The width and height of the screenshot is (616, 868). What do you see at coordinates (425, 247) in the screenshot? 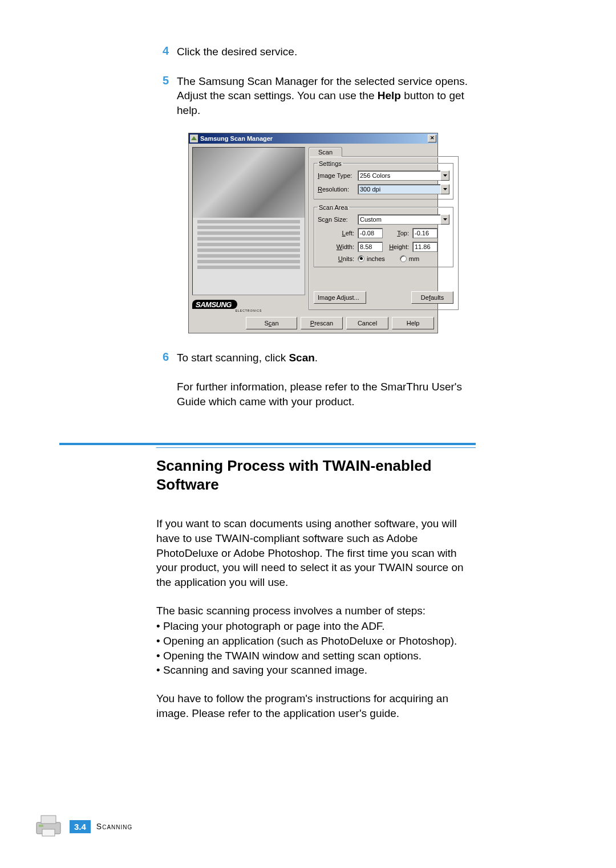
I see `height-input` at bounding box center [425, 247].